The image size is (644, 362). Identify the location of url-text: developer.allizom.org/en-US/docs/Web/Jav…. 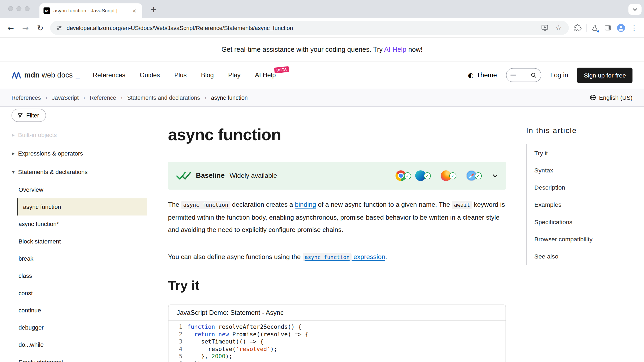
(301, 28).